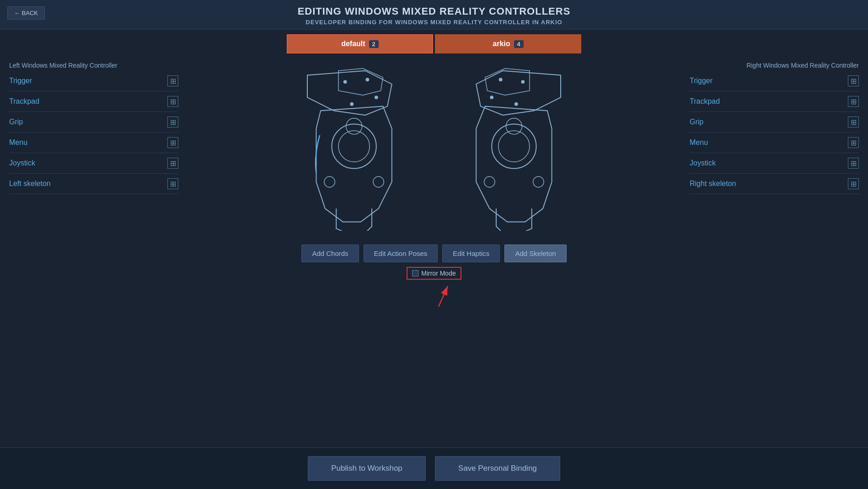 The height and width of the screenshot is (489, 868). I want to click on left-skeleton-add-icon: ⊞, so click(173, 184).